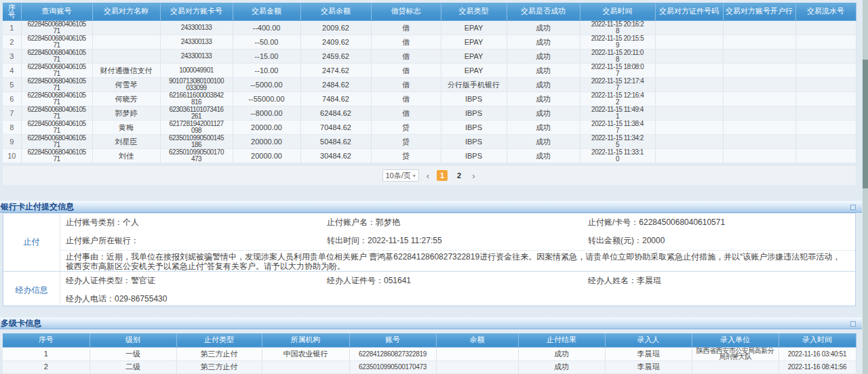 This screenshot has height=374, width=868. Describe the element at coordinates (865, 187) in the screenshot. I see `vertical-scrollbar` at that location.